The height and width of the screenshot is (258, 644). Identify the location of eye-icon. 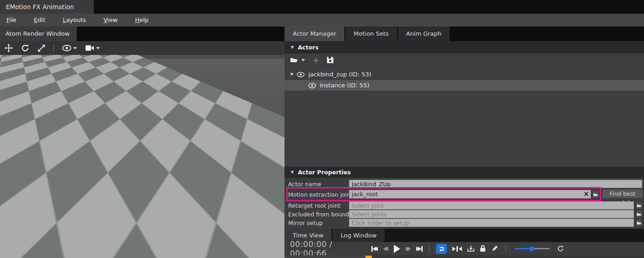
(67, 48).